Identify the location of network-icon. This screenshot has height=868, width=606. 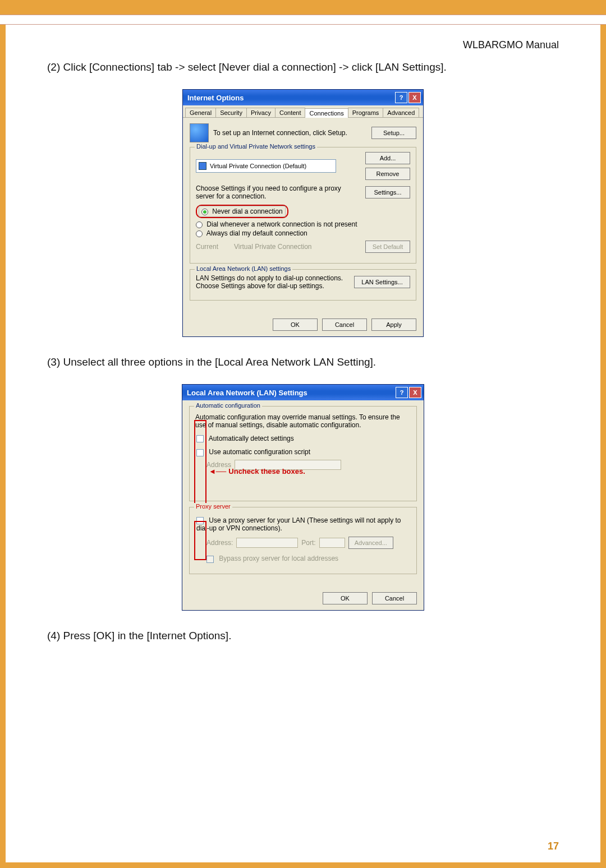
(203, 166).